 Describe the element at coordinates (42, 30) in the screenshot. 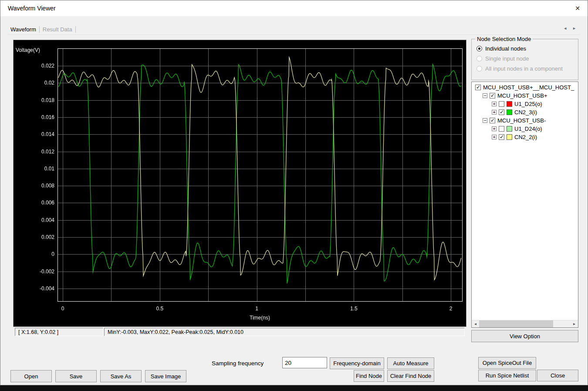

I see `tab-strip: Waveform Result Data` at that location.